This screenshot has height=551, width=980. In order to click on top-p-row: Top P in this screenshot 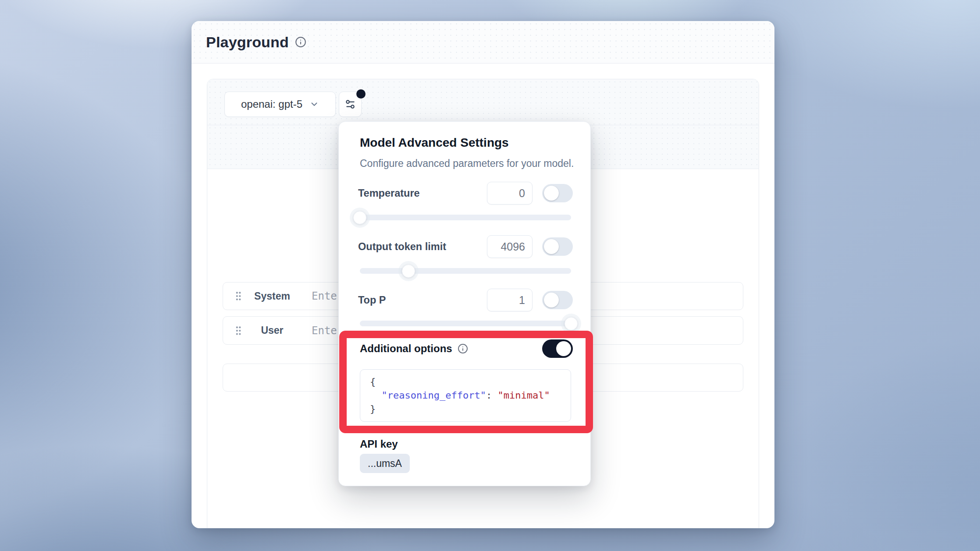, I will do `click(465, 300)`.